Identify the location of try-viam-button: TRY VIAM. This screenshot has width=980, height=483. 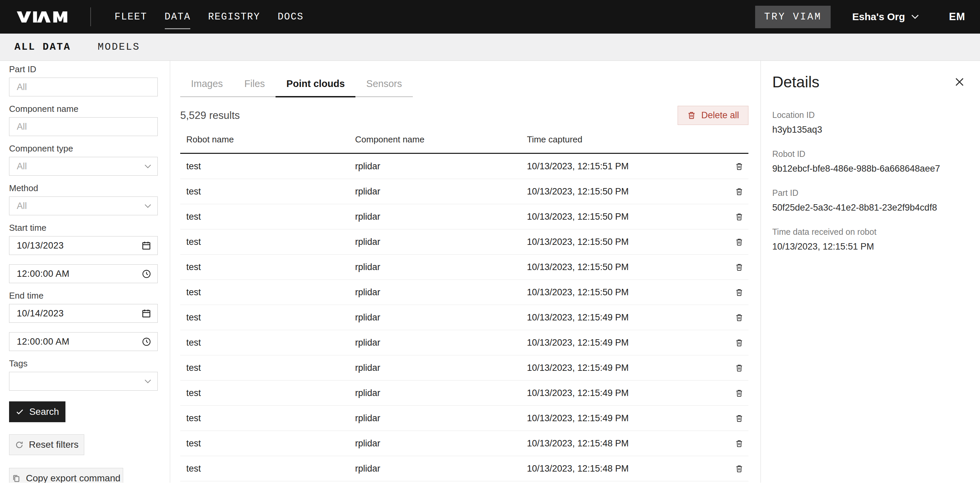
(793, 17).